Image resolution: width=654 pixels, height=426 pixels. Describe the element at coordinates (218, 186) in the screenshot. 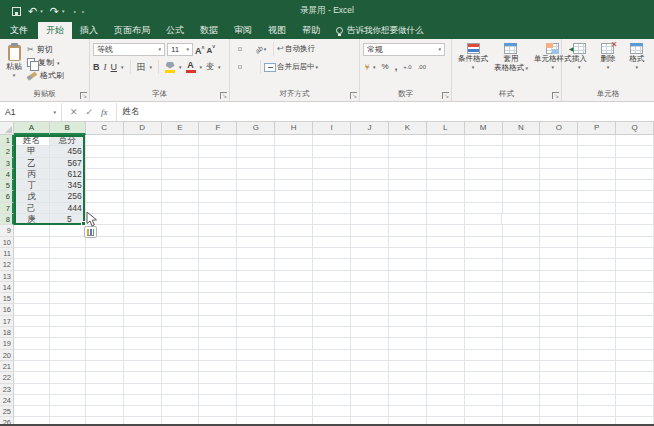

I see `cell-F5` at that location.